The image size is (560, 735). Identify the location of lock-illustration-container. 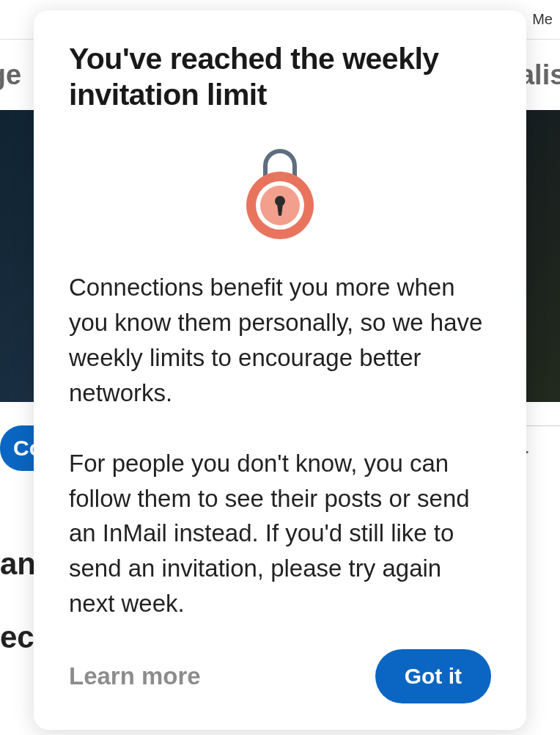
(280, 191).